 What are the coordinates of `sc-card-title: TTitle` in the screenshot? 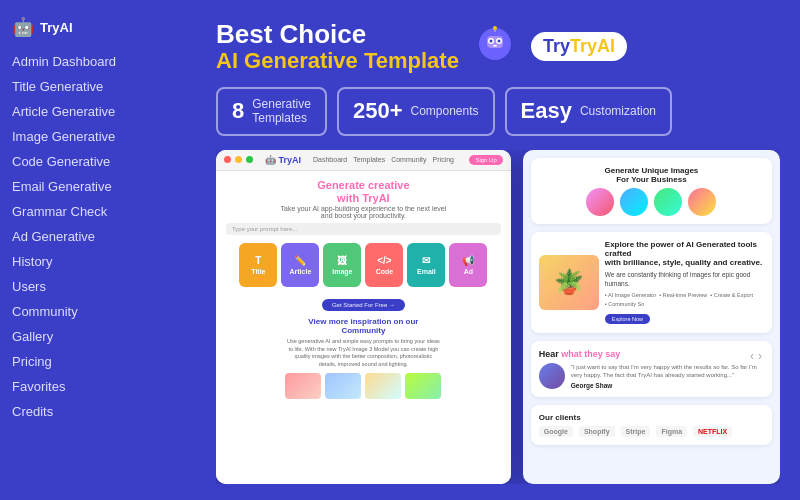 It's located at (258, 265).